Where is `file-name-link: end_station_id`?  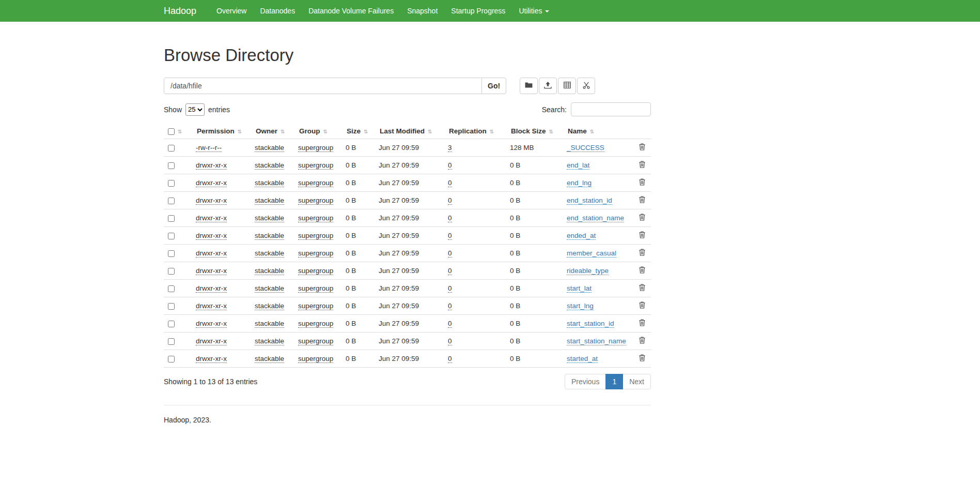
file-name-link: end_station_id is located at coordinates (589, 201).